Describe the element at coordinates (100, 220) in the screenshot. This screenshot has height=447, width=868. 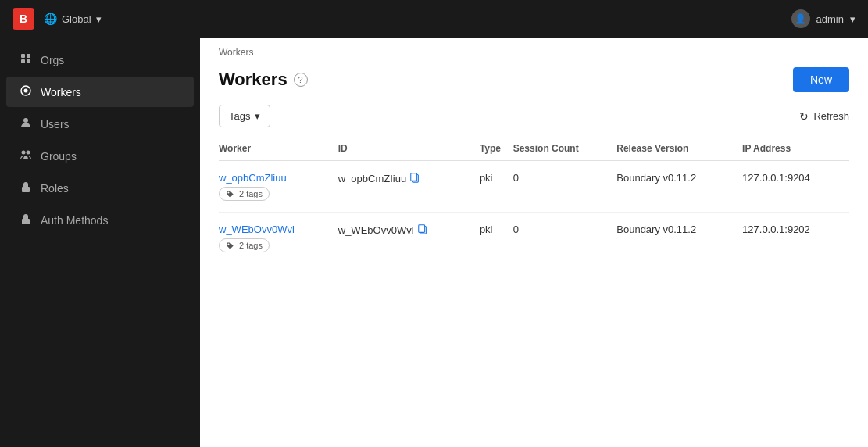
I see `sidebar-item-auth-methods: Auth Methods` at that location.